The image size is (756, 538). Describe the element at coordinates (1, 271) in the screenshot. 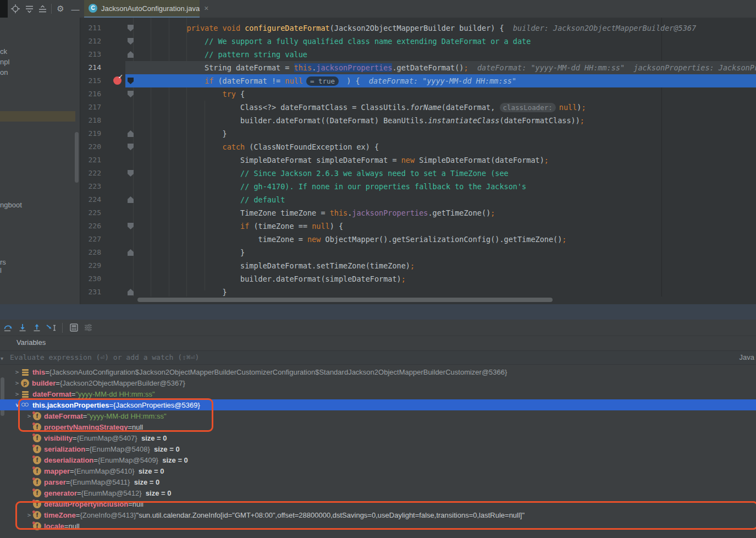

I see `project-tree-item-fragment: l` at that location.